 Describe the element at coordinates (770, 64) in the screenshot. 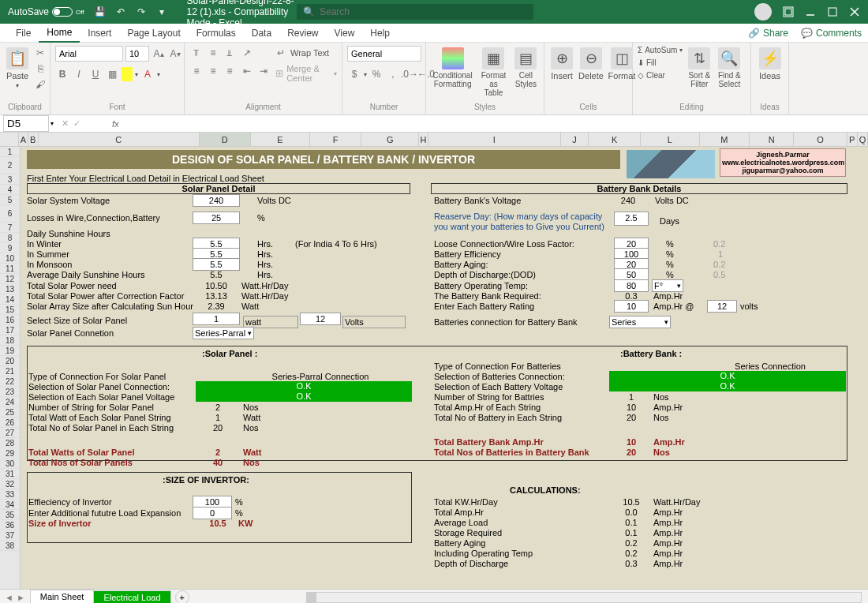

I see `ideas-button: ⚡Ideas` at that location.